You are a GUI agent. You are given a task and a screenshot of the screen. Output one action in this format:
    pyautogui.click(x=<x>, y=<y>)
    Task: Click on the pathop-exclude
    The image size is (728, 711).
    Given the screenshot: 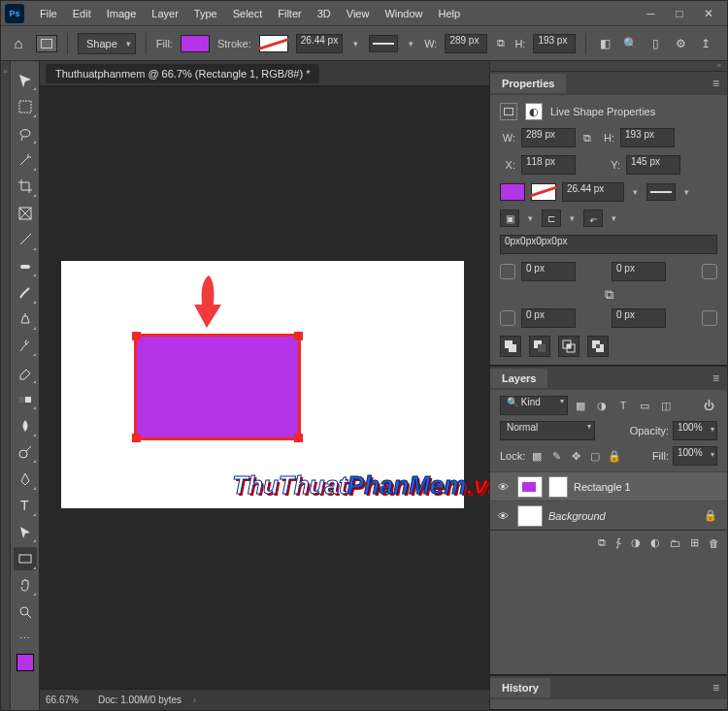 What is the action you would take?
    pyautogui.click(x=598, y=346)
    